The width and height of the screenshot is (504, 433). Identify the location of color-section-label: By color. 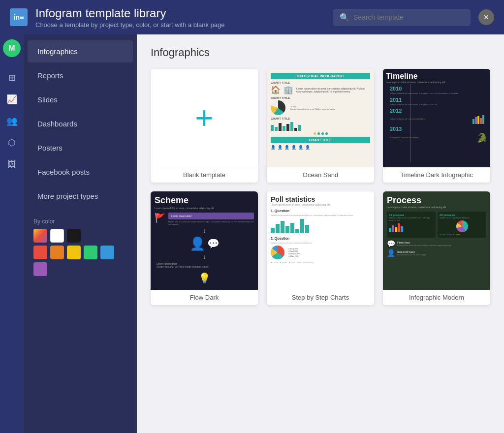
(80, 221).